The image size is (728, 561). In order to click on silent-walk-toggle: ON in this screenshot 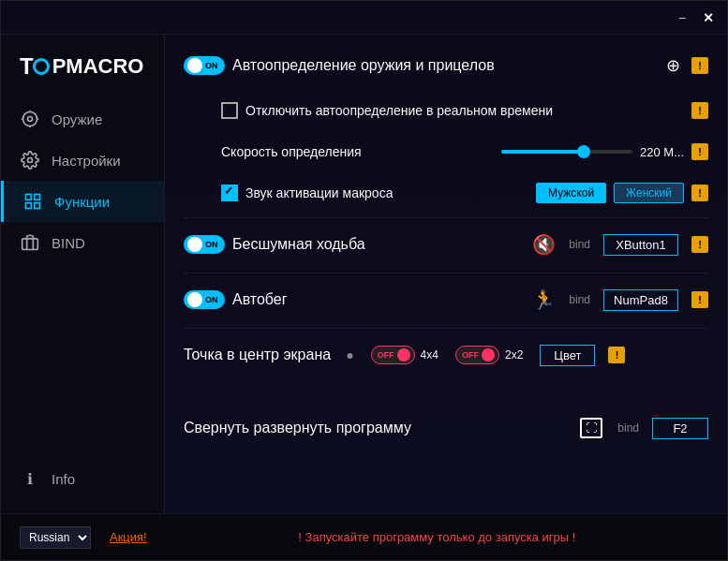, I will do `click(204, 244)`.